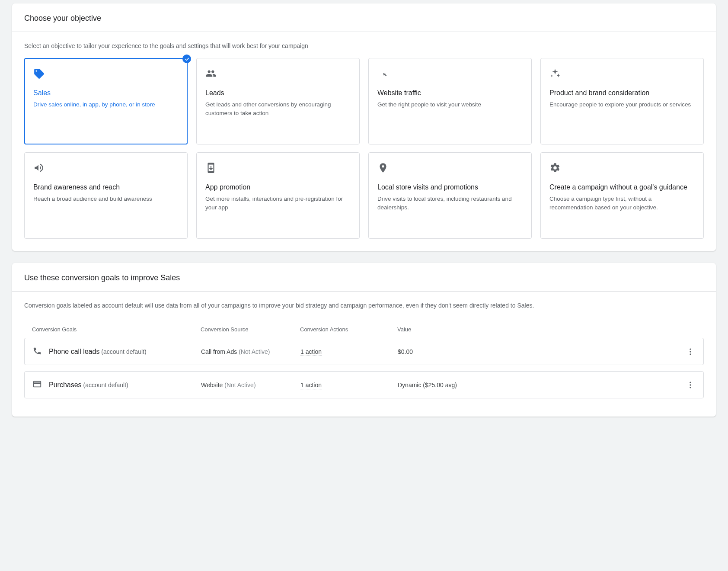 The height and width of the screenshot is (571, 728). What do you see at coordinates (219, 352) in the screenshot?
I see `goal-source: Call from Ads` at bounding box center [219, 352].